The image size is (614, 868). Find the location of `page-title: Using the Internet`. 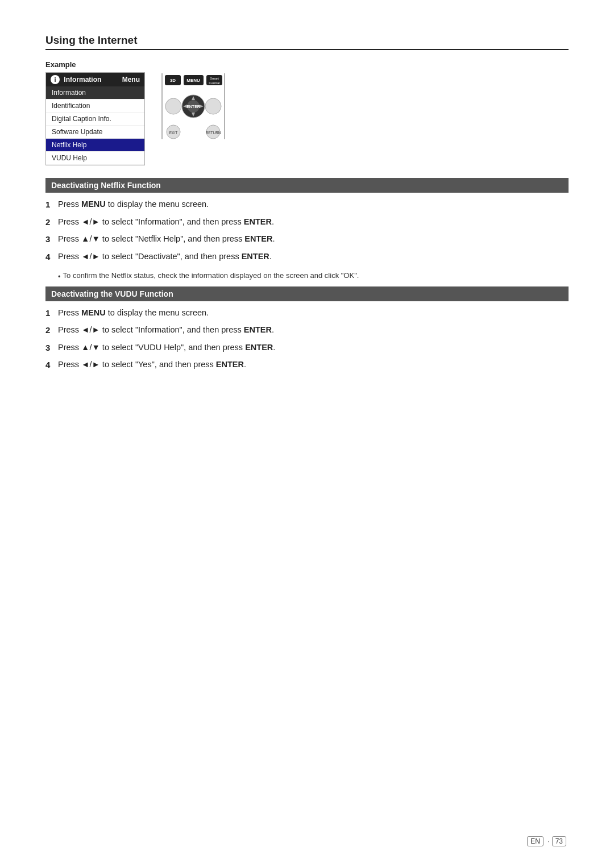

page-title: Using the Internet is located at coordinates (307, 40).